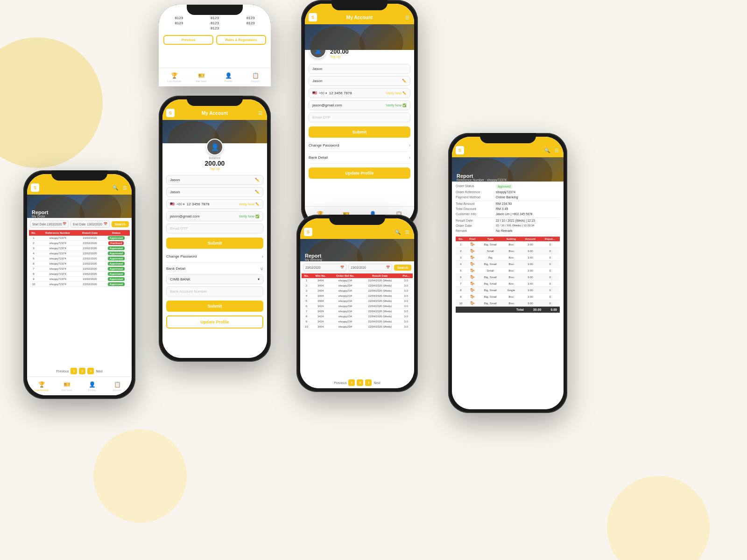  I want to click on customer-label: Customer Info, so click(474, 214).